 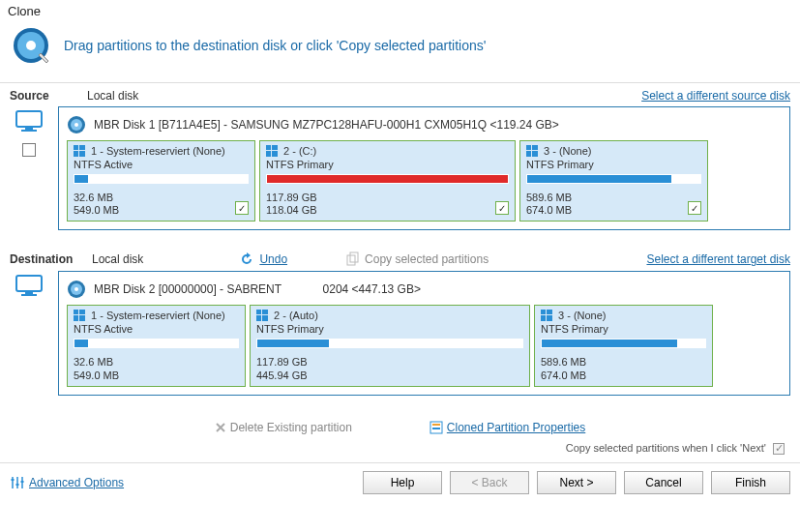 What do you see at coordinates (67, 483) in the screenshot?
I see `advanced-options-link: Advanced Options` at bounding box center [67, 483].